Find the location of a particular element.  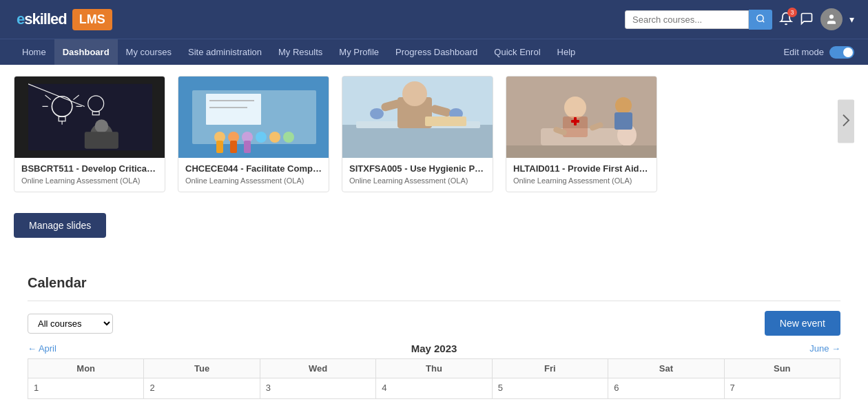

manage-slides-button: Manage slides is located at coordinates (60, 225).